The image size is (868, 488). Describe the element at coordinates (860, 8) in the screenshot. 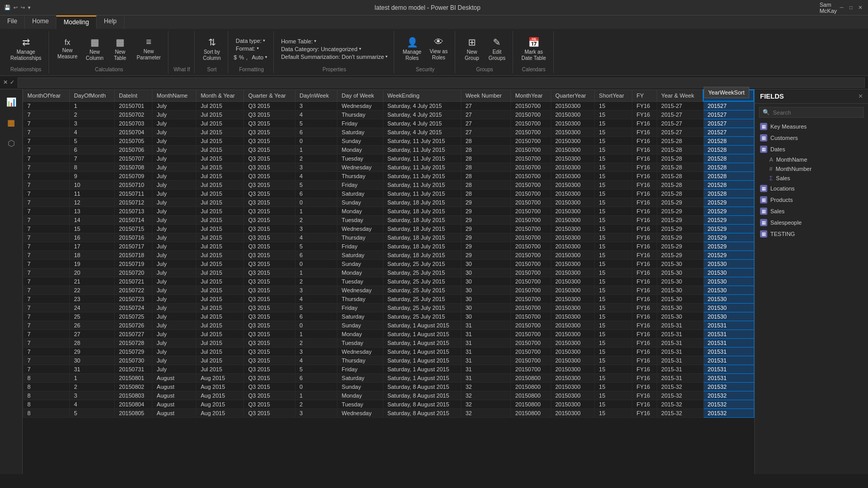

I see `close-button: ✕` at that location.